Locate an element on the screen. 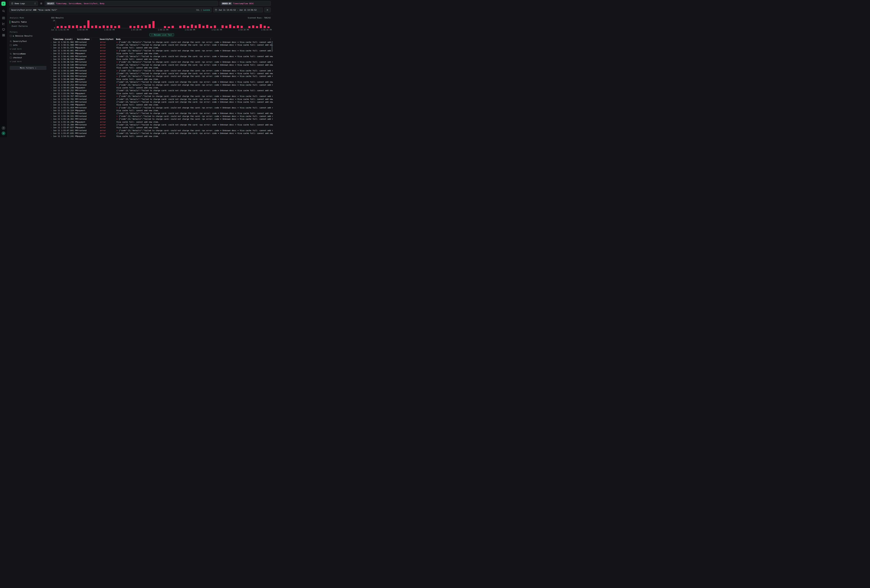  log-row: ›Jun 11 1:55:39.330 PMfrontenderror{"cod… is located at coordinates (162, 113).